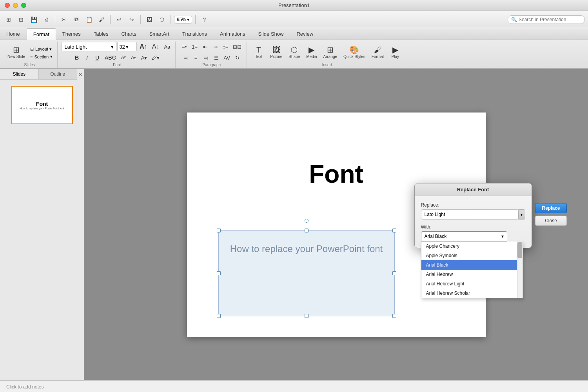  I want to click on zoom-dropdown-icon: ▾, so click(188, 20).